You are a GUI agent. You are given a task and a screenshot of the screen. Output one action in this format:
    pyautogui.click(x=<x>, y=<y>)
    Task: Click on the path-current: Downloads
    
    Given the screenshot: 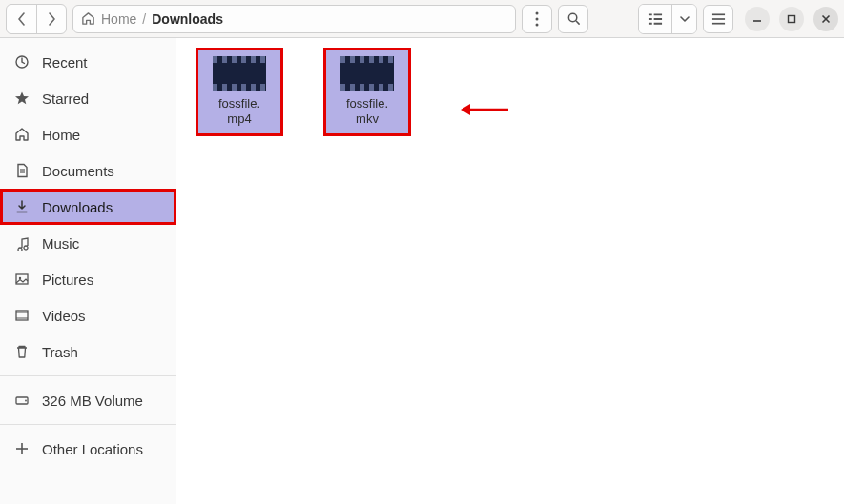 What is the action you would take?
    pyautogui.click(x=187, y=19)
    